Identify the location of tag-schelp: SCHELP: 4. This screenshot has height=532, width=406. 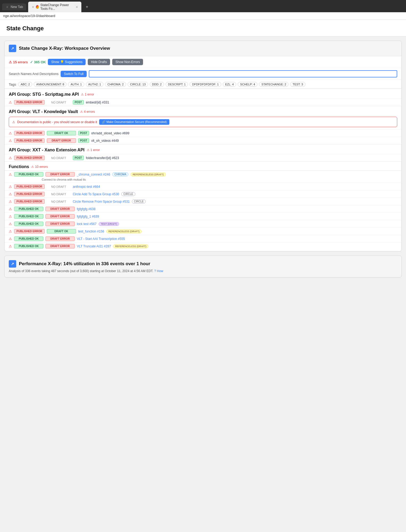
(248, 84).